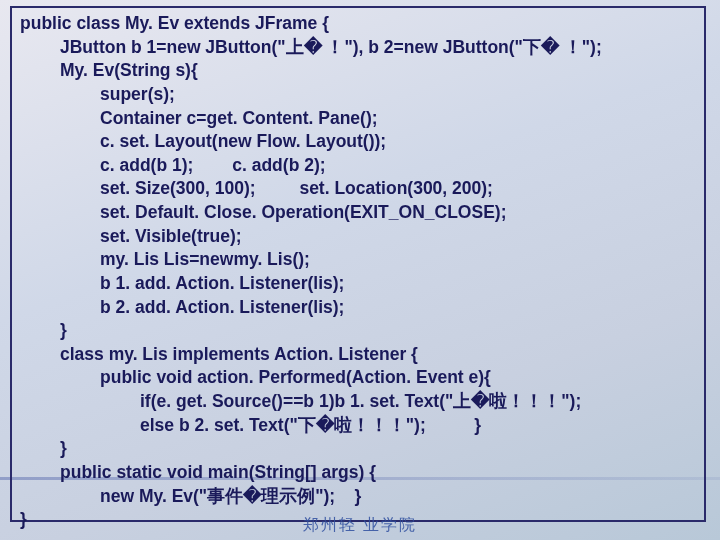  Describe the element at coordinates (358, 237) in the screenshot. I see `code-line: set. Visible(true);` at that location.